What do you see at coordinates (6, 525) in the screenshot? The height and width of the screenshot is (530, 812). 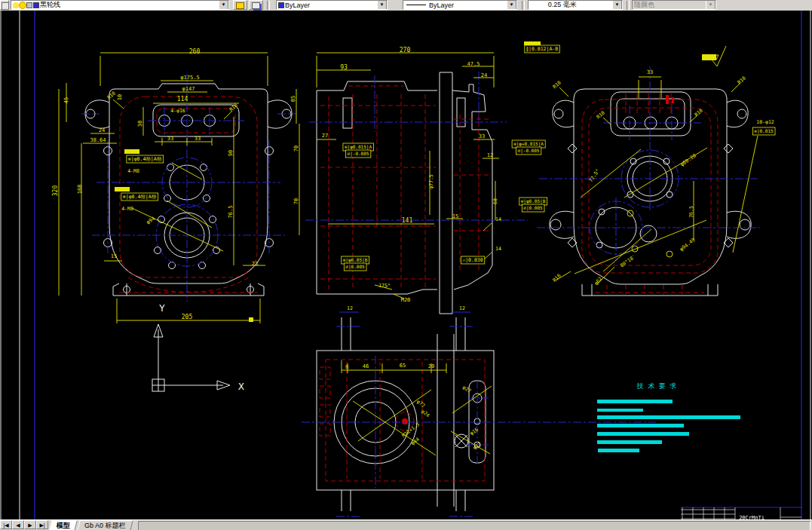 I see `first-tab-button: |◀` at bounding box center [6, 525].